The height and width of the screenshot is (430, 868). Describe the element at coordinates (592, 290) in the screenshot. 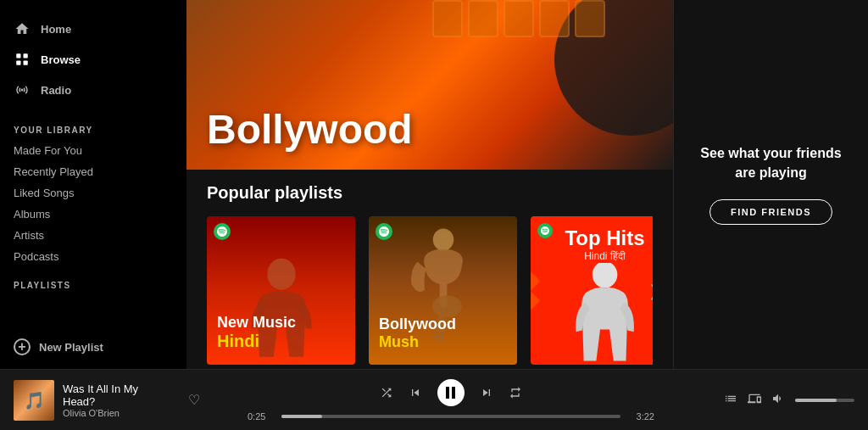

I see `playlist-card-top-hits: Top Hits Hindi हिंदी` at that location.